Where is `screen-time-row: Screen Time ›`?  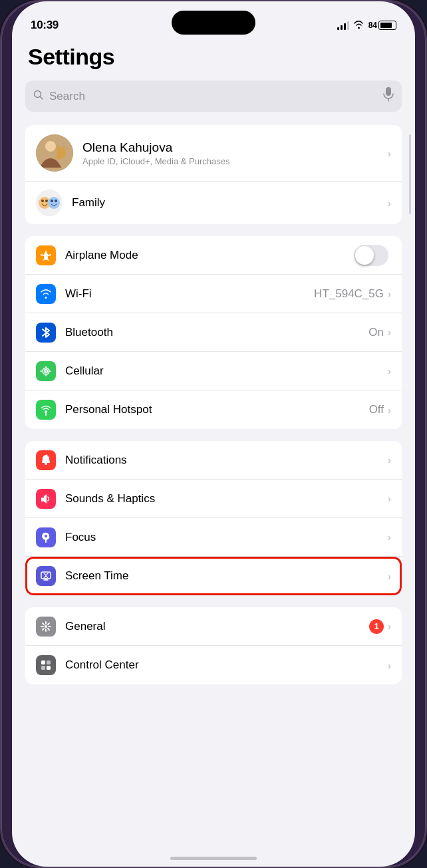 screen-time-row: Screen Time › is located at coordinates (214, 576).